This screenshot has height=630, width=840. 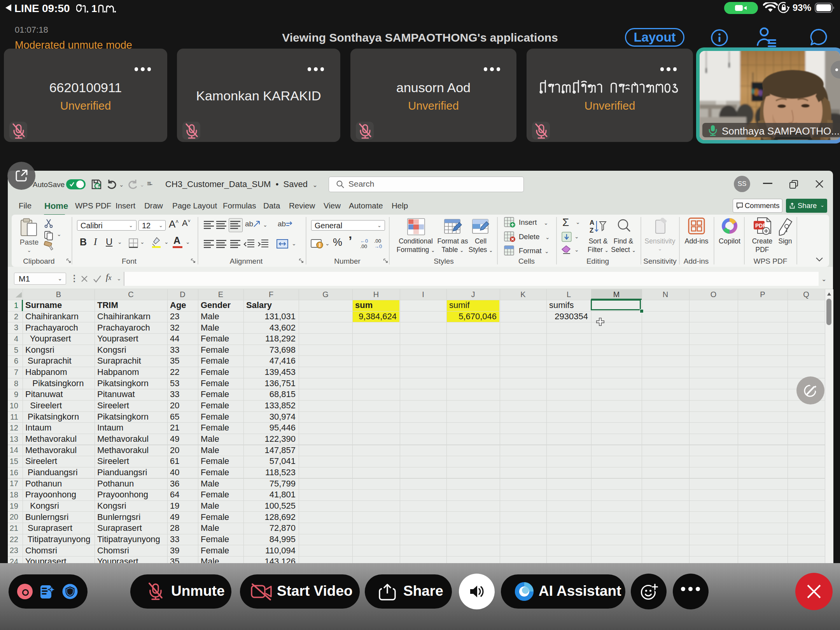 I want to click on svg-text: Z, so click(x=592, y=230).